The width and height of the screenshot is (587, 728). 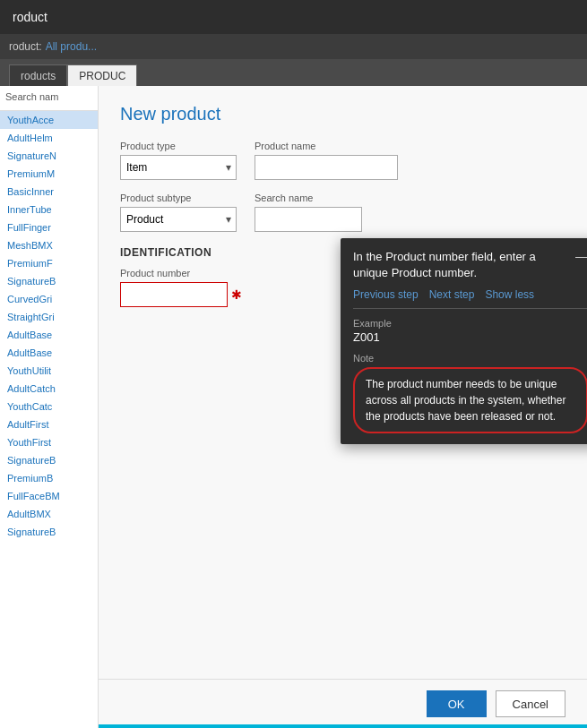 I want to click on search-name-group: Search name, so click(x=308, y=212).